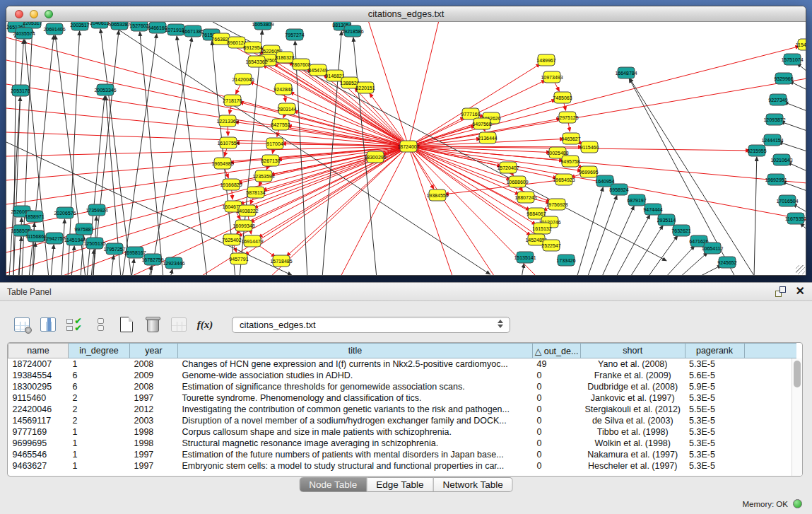 The image size is (812, 514). I want to click on graph-node-16914479: 16914479, so click(252, 241).